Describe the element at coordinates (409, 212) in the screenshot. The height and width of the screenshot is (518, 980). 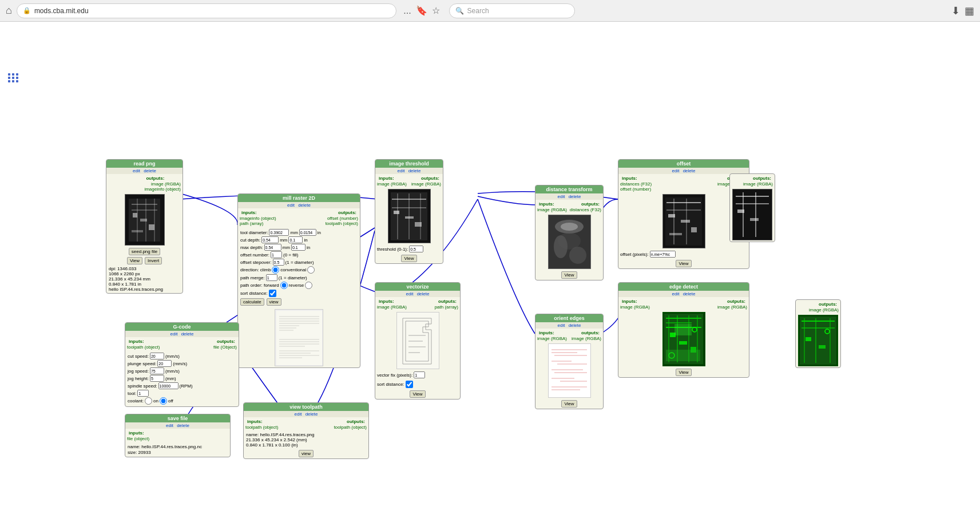
I see `image-threshold-node: image threshold edit delete inputs` at that location.